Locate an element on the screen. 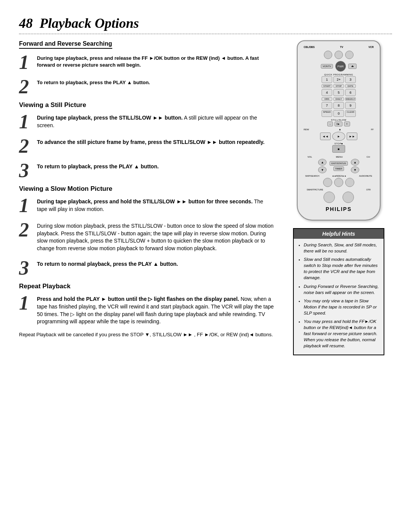 This screenshot has height=532, width=411. transport-row: ◄◄ ► ►► is located at coordinates (339, 136).